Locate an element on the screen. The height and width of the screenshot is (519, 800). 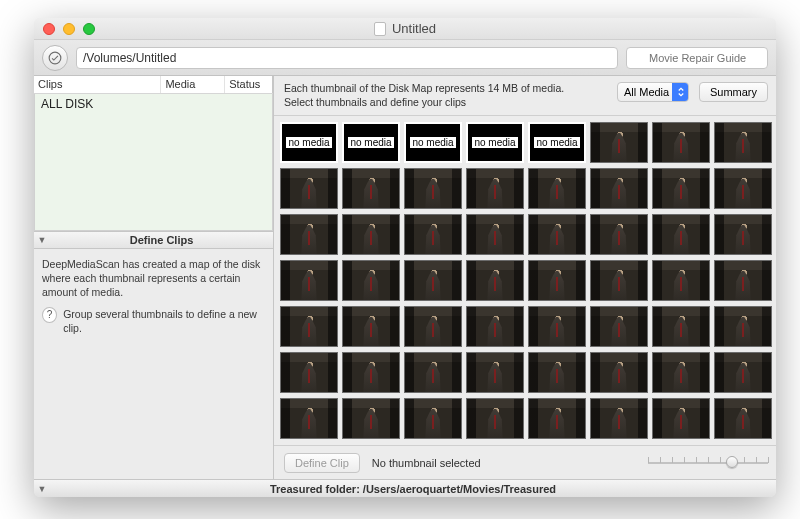
disclosure-triangle-icon: ▼ is located at coordinates (42, 240).